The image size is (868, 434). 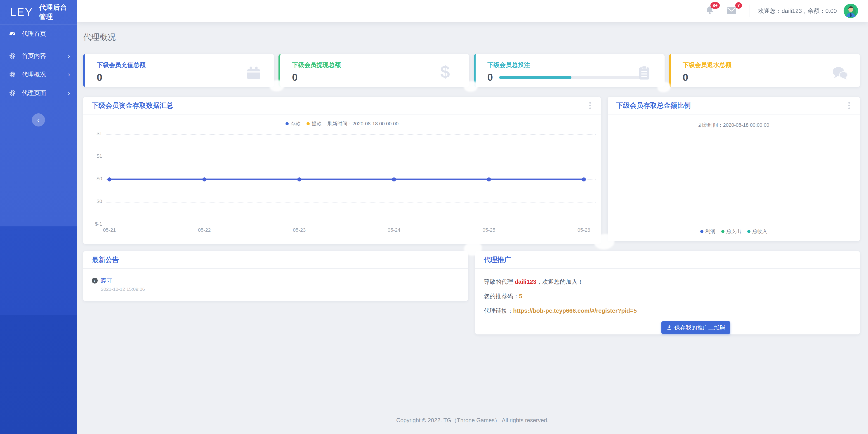 What do you see at coordinates (34, 34) in the screenshot?
I see `sidebar-item-label: 代理首页` at bounding box center [34, 34].